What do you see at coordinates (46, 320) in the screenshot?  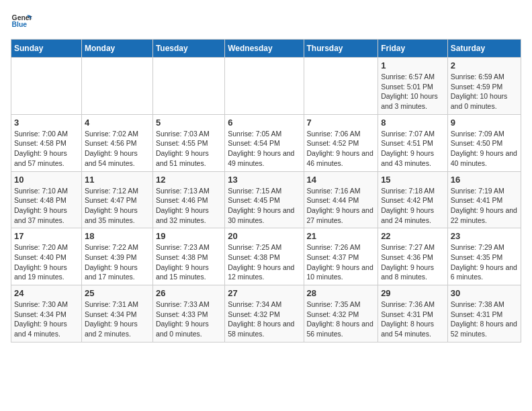 I see `day-info: Sunrise: 7:30 AMSunset: 4:34 PMDaylight:…` at bounding box center [46, 320].